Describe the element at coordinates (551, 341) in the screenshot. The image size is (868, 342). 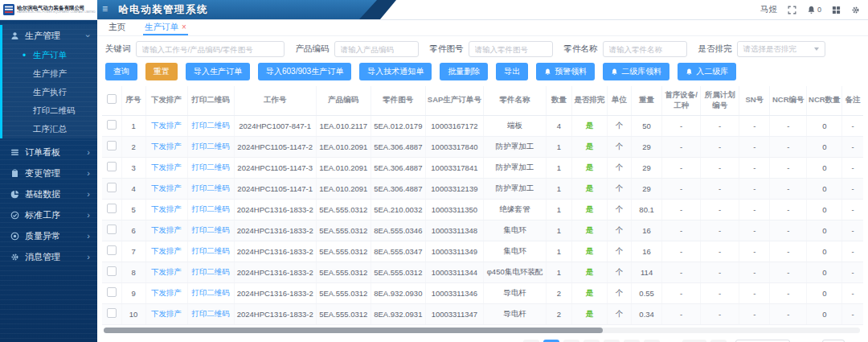
I see `page-button-1: 1` at that location.